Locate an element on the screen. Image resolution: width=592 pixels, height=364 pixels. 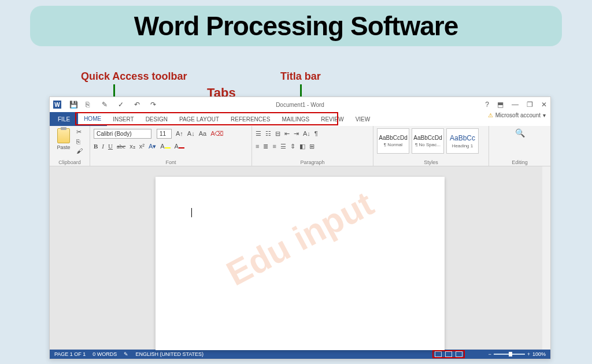
warning-icon: ⚠ is located at coordinates (490, 116).